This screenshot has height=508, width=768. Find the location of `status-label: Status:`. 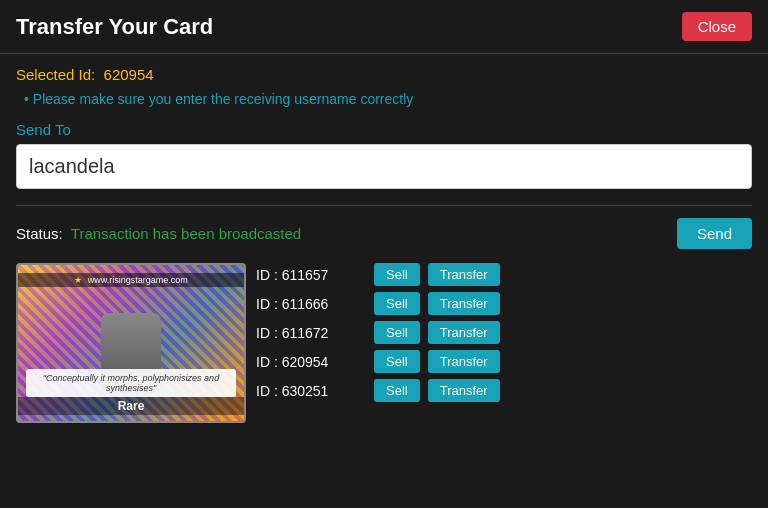

status-label: Status: is located at coordinates (40, 234).